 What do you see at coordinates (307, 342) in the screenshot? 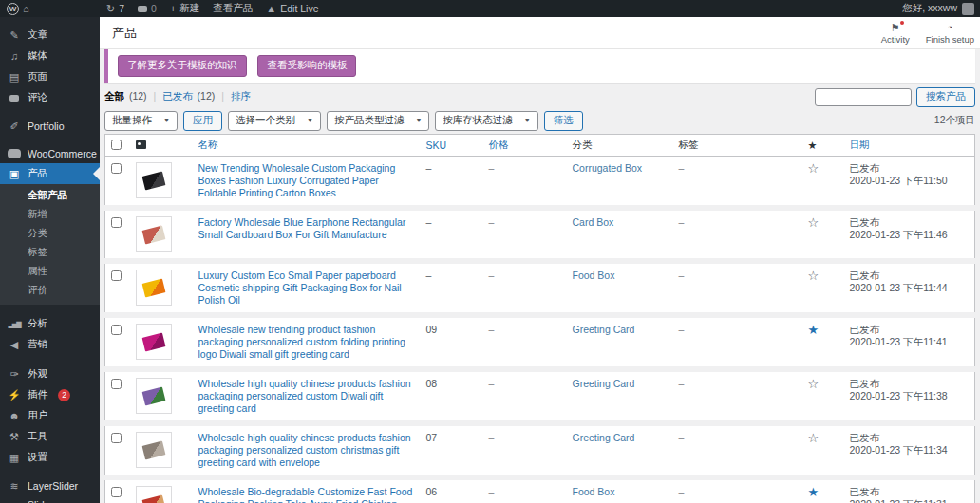
I see `product-name-link: Wholesale new trending product fashion p…` at bounding box center [307, 342].